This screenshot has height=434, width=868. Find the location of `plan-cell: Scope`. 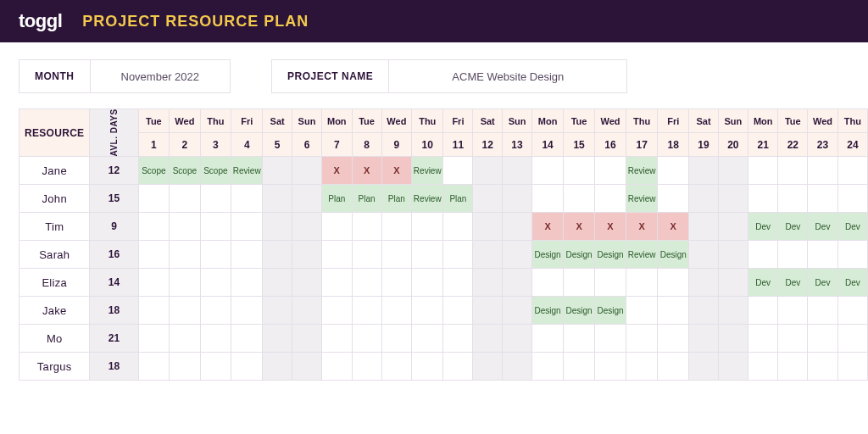

plan-cell: Scope is located at coordinates (215, 171).